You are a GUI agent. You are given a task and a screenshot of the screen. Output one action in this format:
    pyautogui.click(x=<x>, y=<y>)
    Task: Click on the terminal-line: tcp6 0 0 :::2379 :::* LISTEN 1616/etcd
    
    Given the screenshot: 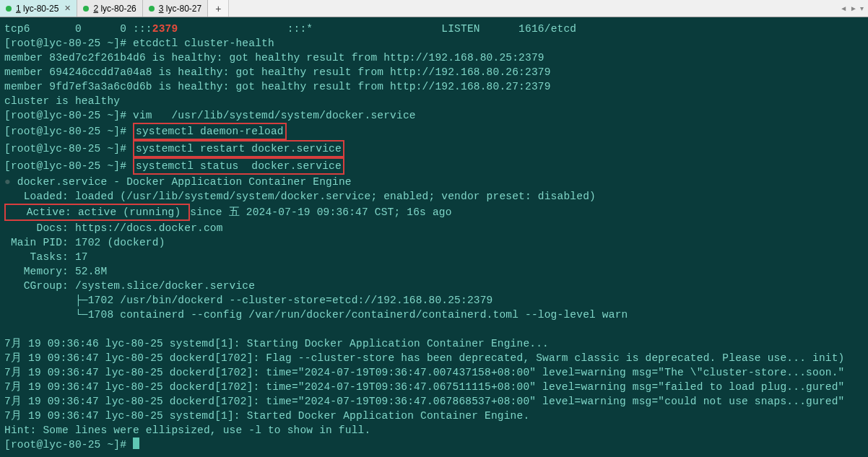 What is the action you would take?
    pyautogui.click(x=434, y=29)
    